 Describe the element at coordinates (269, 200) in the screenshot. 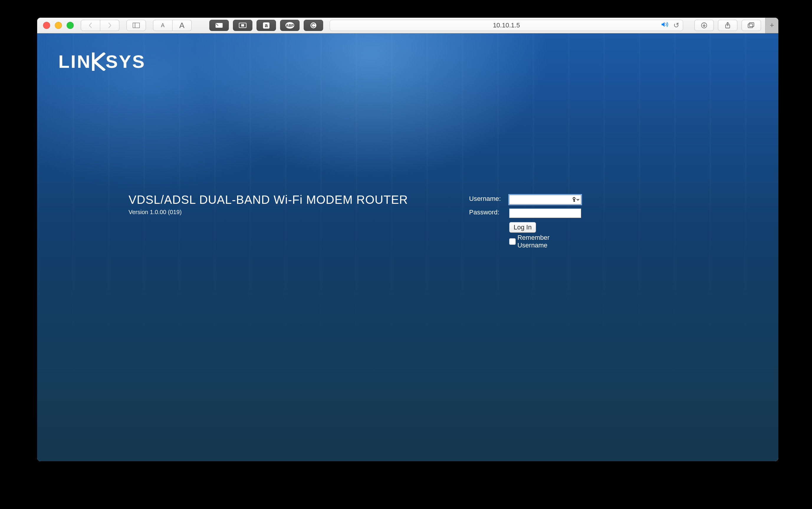

I see `product-title: VDSL/ADSL DUAL-BAND Wi-Fi MODEM ROUTER` at that location.